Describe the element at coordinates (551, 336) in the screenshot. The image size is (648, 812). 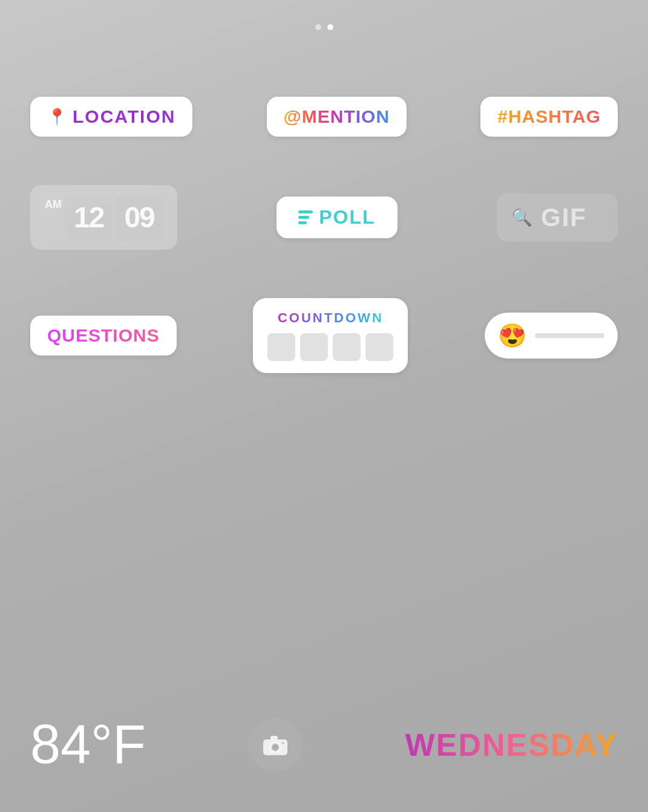
I see `emoji-slider-sticker: 😍` at that location.